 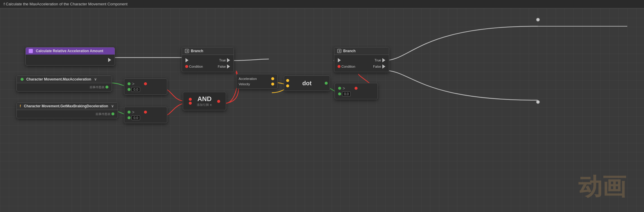 What do you see at coordinates (194, 66) in the screenshot?
I see `b1-cond-row: Condition` at bounding box center [194, 66].